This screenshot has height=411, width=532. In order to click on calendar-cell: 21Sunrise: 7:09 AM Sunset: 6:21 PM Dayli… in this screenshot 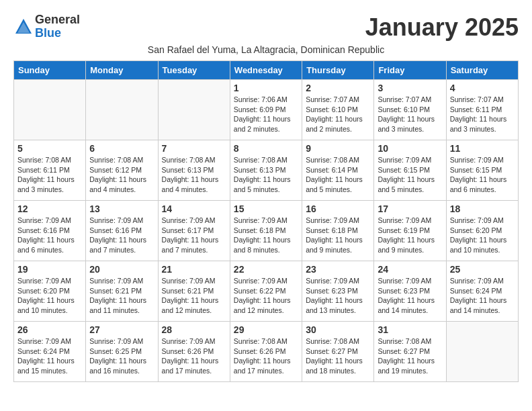, I will do `click(193, 291)`.